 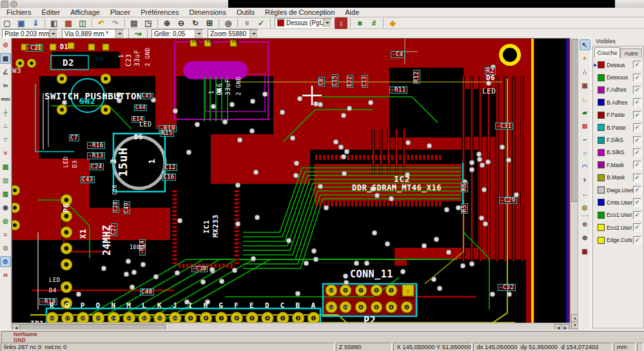 I want to click on library-browser-icon: ◫, so click(x=83, y=23).